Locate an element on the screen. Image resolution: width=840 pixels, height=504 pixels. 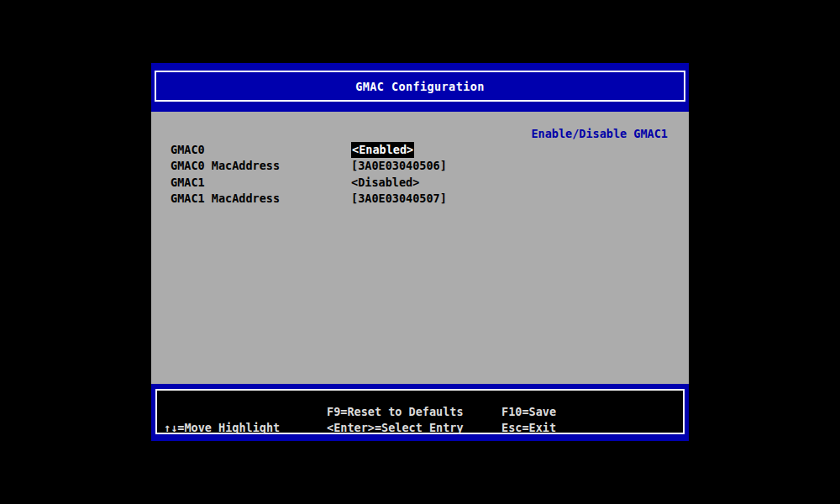
menu-item-gmac0: GMAC0 <Enabled> is located at coordinates (309, 150).